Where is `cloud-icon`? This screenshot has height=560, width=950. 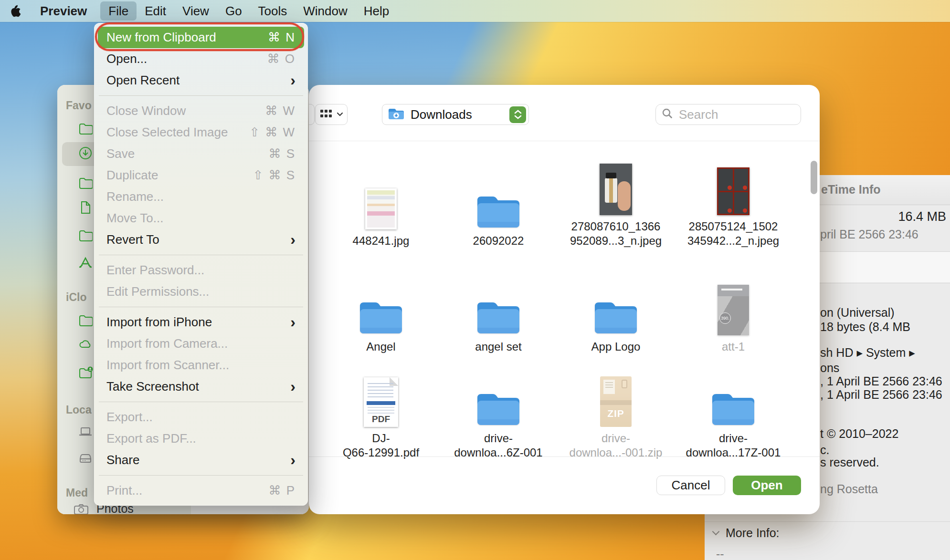
cloud-icon is located at coordinates (85, 344).